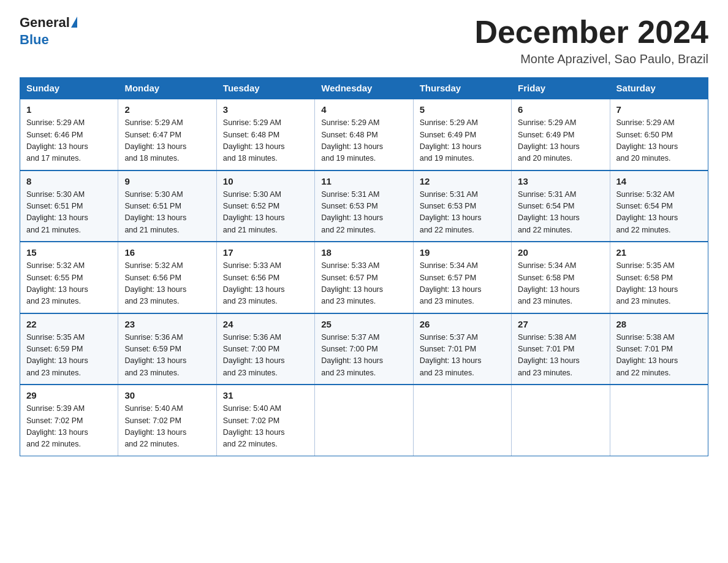 Image resolution: width=728 pixels, height=563 pixels. What do you see at coordinates (561, 277) in the screenshot?
I see `table-cell: 20Sunrise: 5:34 AMSunset: 6:58 PMDayligh…` at bounding box center [561, 277].